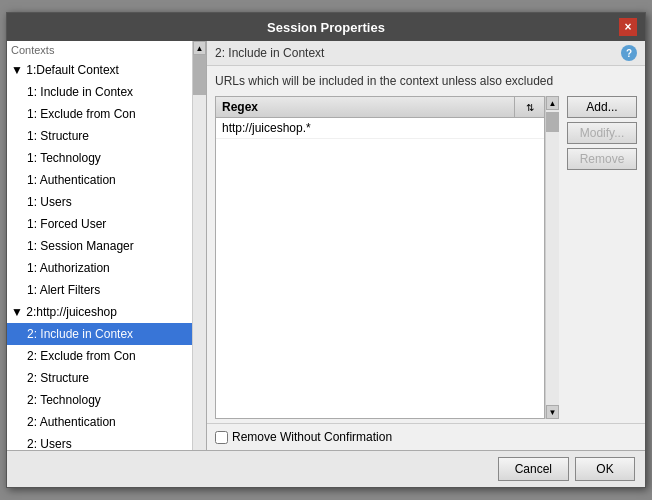 The width and height of the screenshot is (652, 500). I want to click on table-buttons: Add... Modify... Remove, so click(598, 258).